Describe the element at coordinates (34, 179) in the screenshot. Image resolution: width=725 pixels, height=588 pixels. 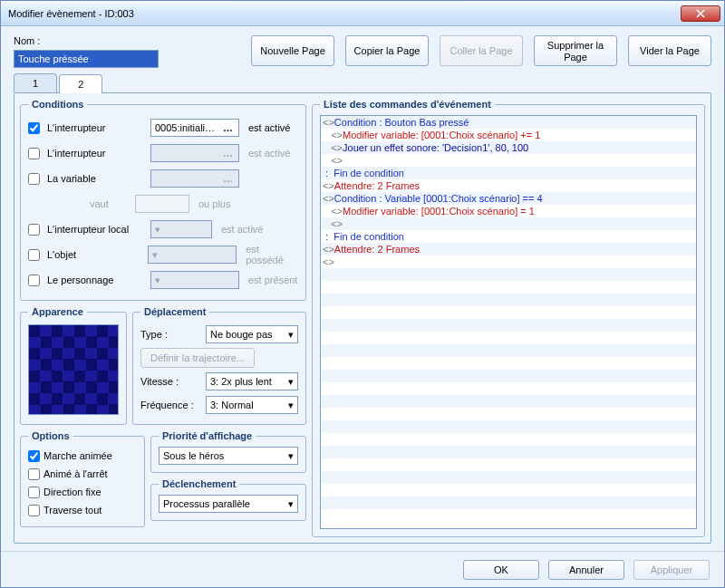
I see `cond-variable-check` at that location.